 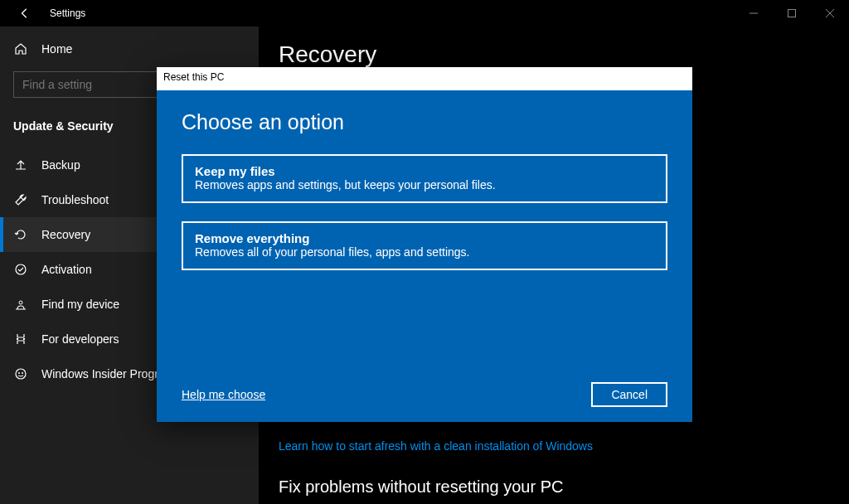 What do you see at coordinates (424, 13) in the screenshot?
I see `titlebar: Settings` at bounding box center [424, 13].